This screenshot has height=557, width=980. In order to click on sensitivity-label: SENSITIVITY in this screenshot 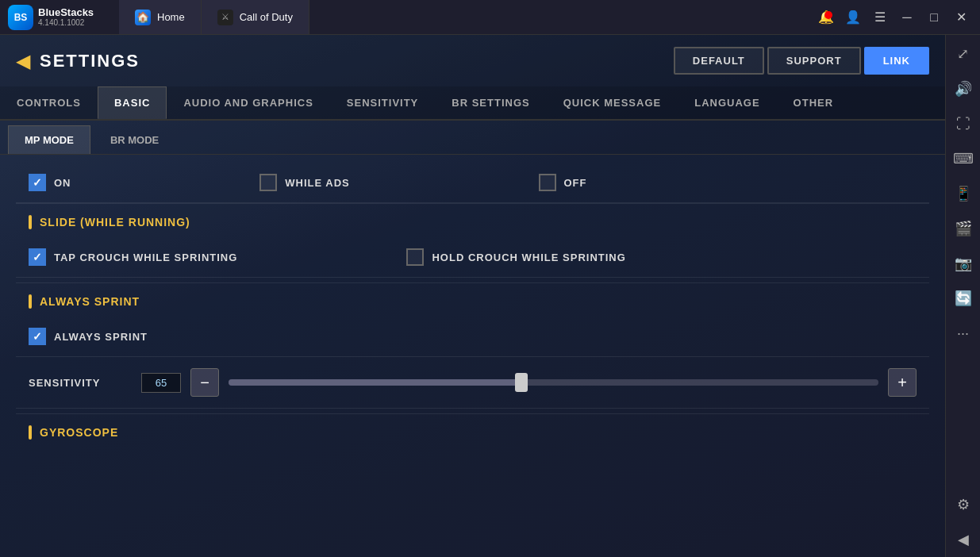, I will do `click(80, 382)`.